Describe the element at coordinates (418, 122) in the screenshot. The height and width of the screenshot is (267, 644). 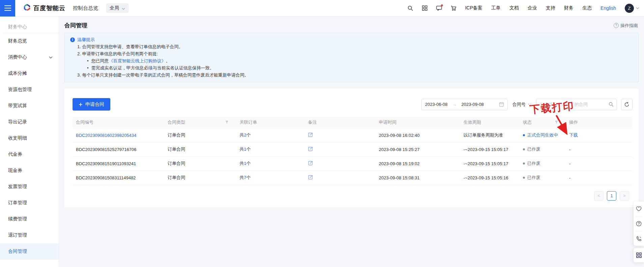
I see `col-apply-time: 申请时间` at that location.